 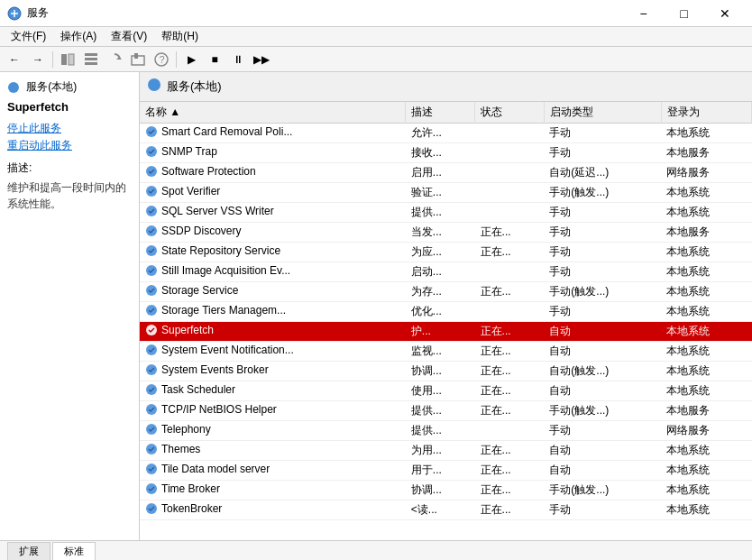 What do you see at coordinates (213, 251) in the screenshot?
I see `service-icon: State Repository Service` at bounding box center [213, 251].